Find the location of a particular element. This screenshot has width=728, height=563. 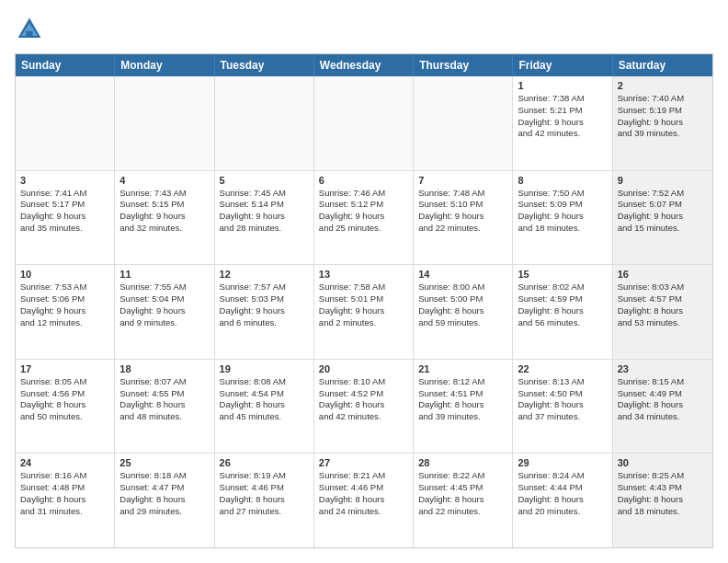

cell-line: Sunset: 4:50 PM is located at coordinates (563, 394).